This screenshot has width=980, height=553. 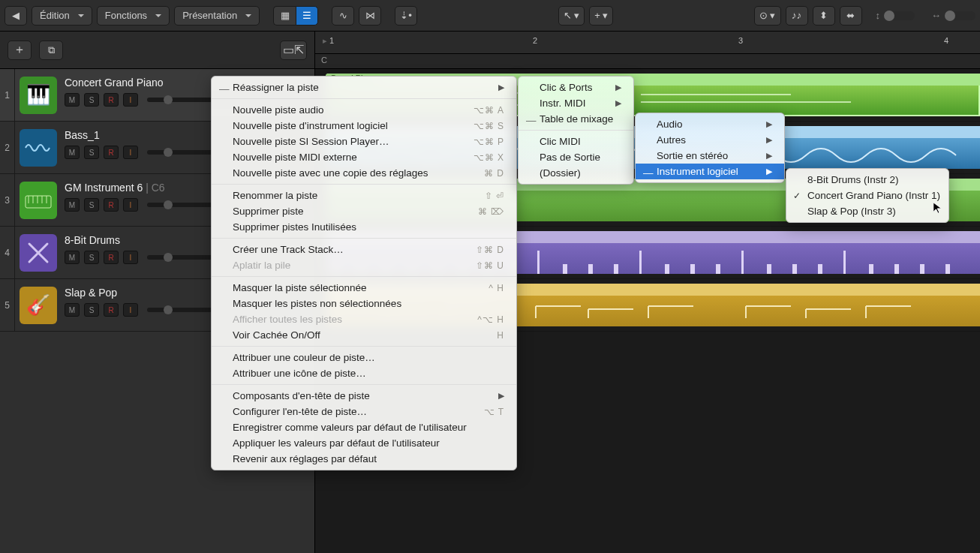 I want to click on menu-configure-header: Configurer l'en-tête de piste…⌥ T, so click(x=364, y=411).